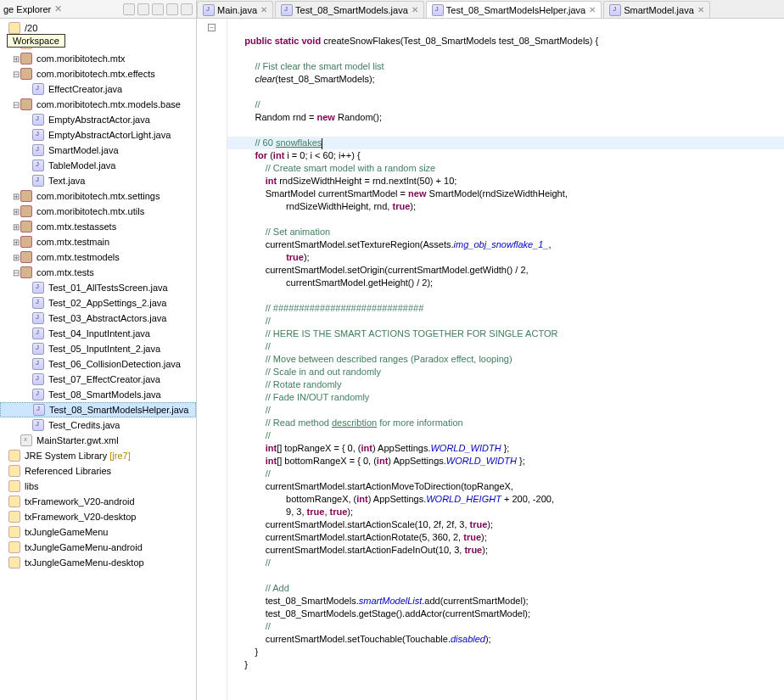  Describe the element at coordinates (98, 242) in the screenshot. I see `tree-item: ⊞com.mtx.testmain` at that location.